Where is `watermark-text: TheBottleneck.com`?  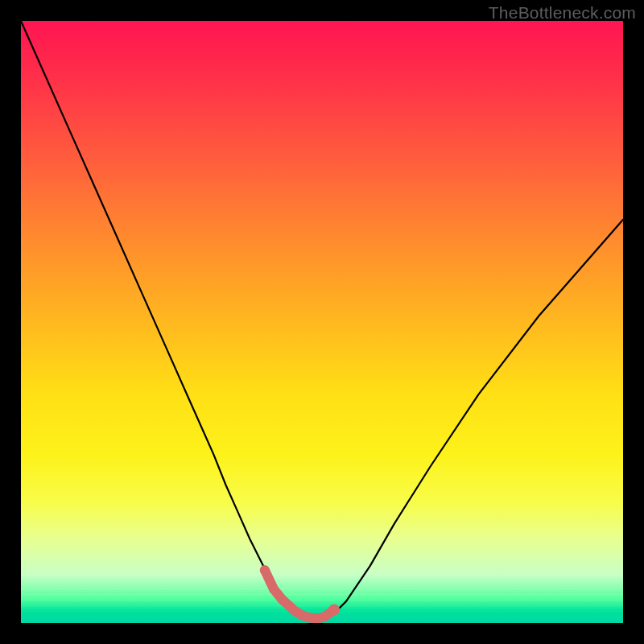
watermark-text: TheBottleneck.com is located at coordinates (562, 13).